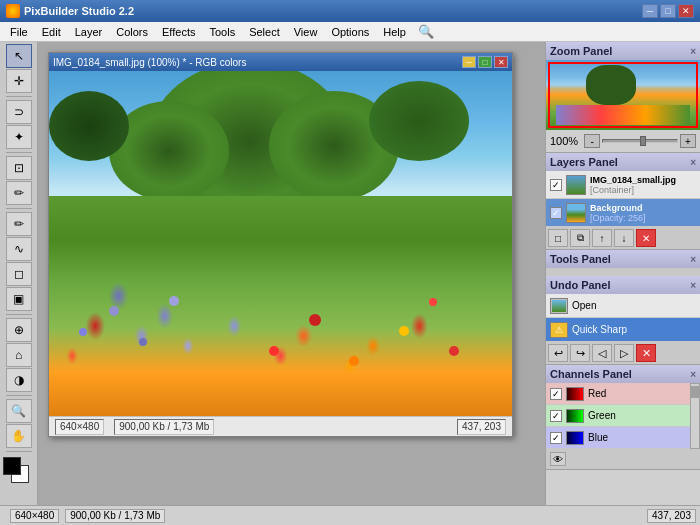 Image resolution: width=700 pixels, height=525 pixels. I want to click on menu-colors: Colors, so click(132, 32).